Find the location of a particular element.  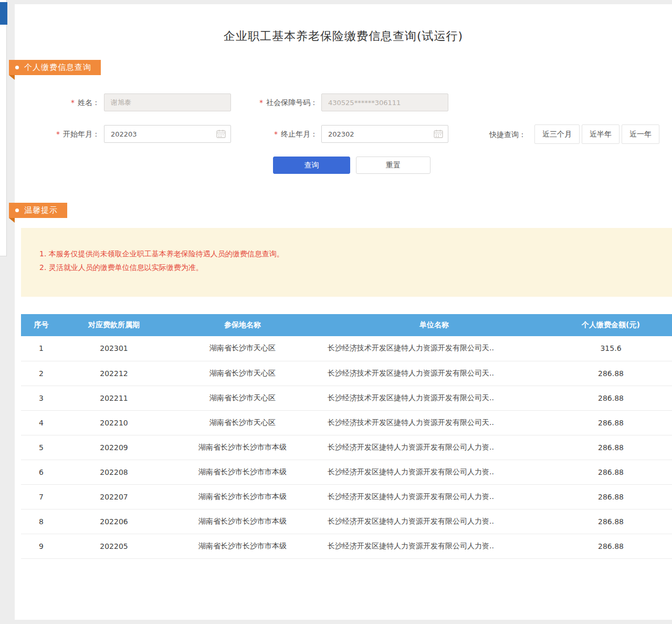

quick-half-year-button: 近半年 is located at coordinates (601, 134).